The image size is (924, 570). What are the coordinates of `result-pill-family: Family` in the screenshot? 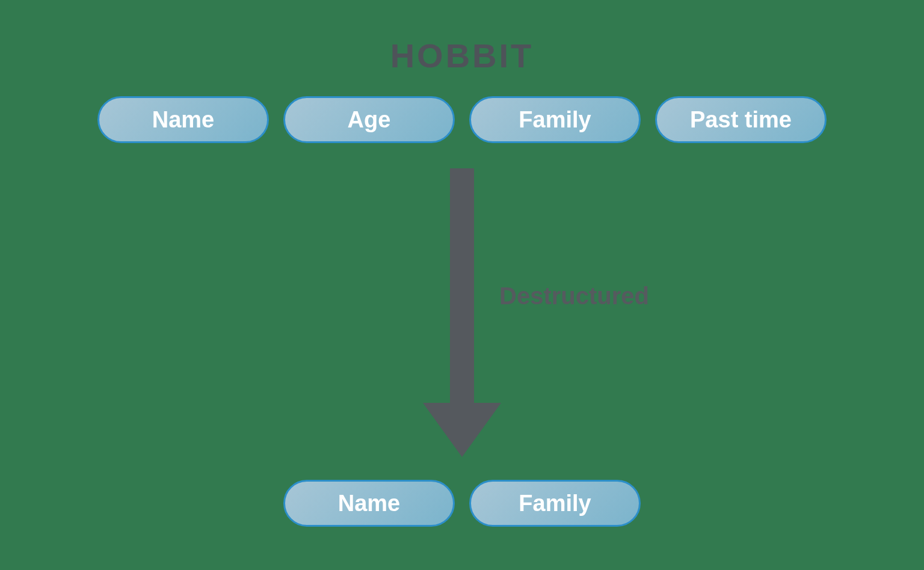 It's located at (555, 503).